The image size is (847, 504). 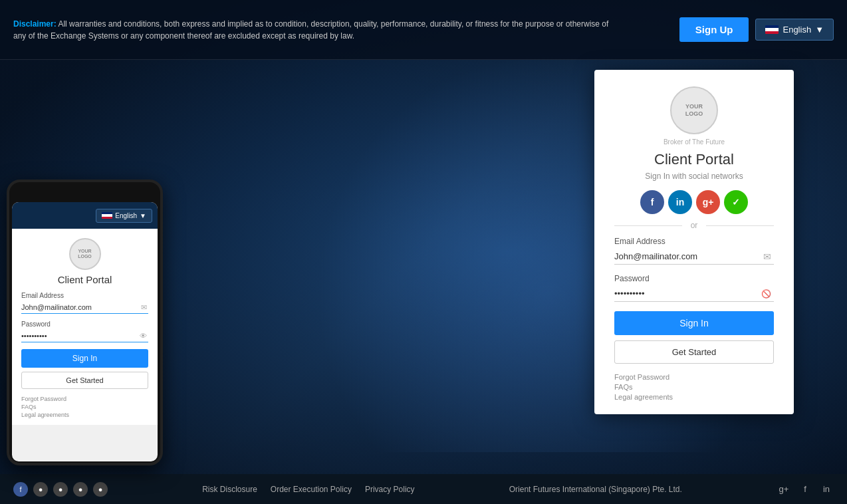 What do you see at coordinates (805, 489) in the screenshot?
I see `footer-right-social: g+ f in` at bounding box center [805, 489].